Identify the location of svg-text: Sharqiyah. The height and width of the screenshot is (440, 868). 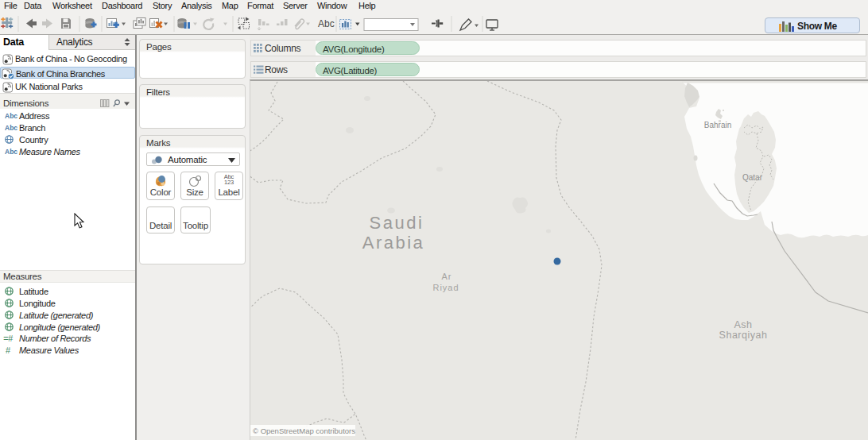
(744, 335).